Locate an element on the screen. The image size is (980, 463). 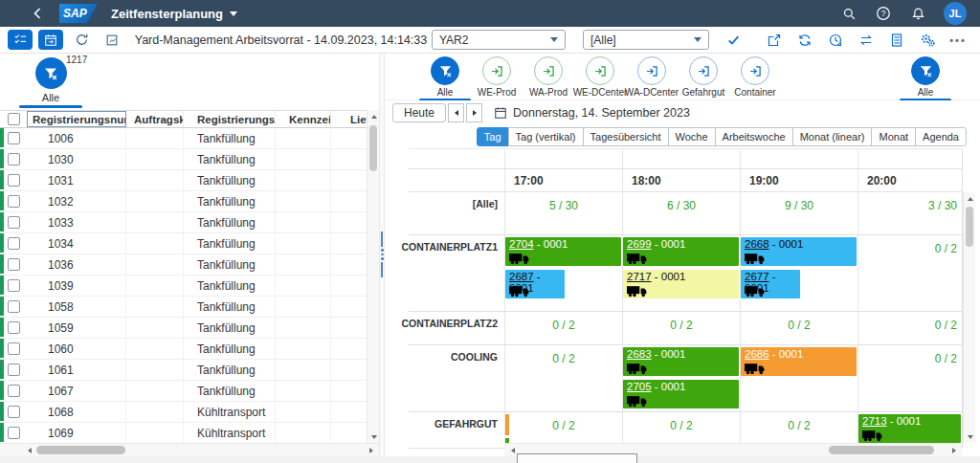
calendar-filter-chip-wa-prod: WA-Prod is located at coordinates (548, 77).